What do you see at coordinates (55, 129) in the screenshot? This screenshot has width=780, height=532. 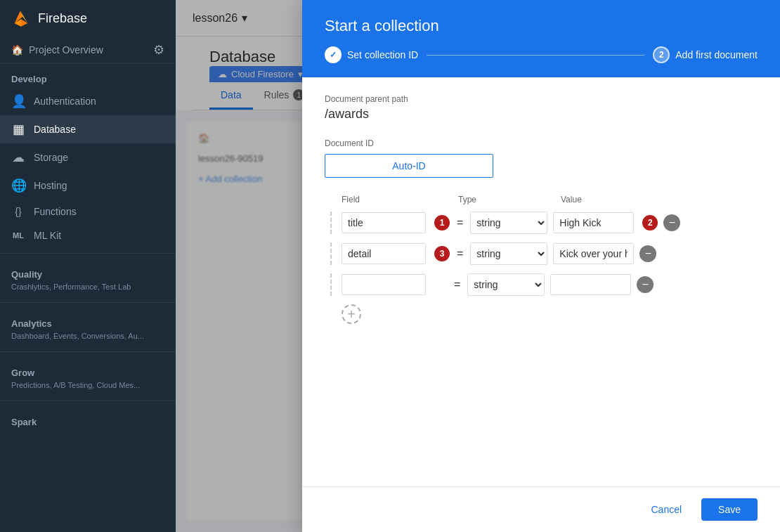 I see `sidebar-item-label-database: Database` at bounding box center [55, 129].